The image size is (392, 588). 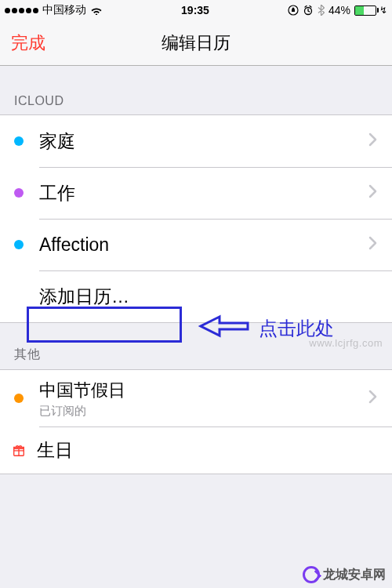 I want to click on calendar-row-home: 家庭, so click(x=196, y=141).